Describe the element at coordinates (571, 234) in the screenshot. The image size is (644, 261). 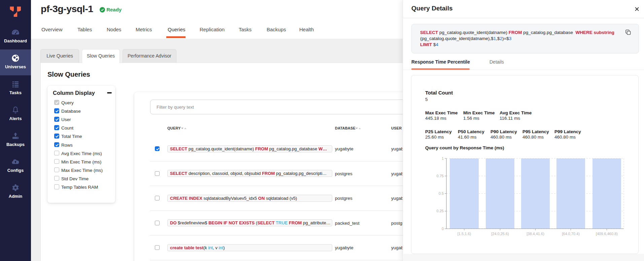
I see `svg-text: [64.0,70.4)` at that location.